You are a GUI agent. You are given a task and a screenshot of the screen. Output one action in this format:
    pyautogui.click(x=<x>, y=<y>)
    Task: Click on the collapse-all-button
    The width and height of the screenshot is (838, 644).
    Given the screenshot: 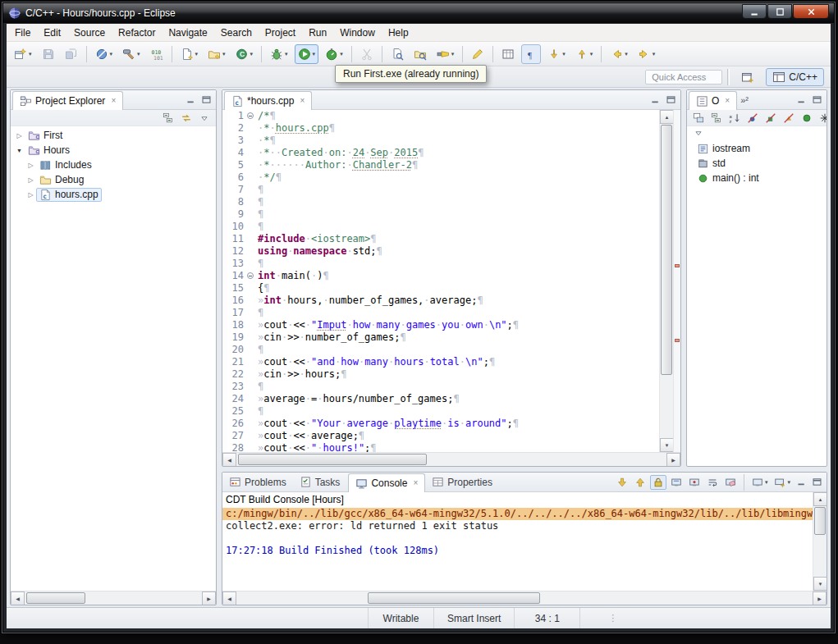 What is the action you would take?
    pyautogui.click(x=168, y=118)
    